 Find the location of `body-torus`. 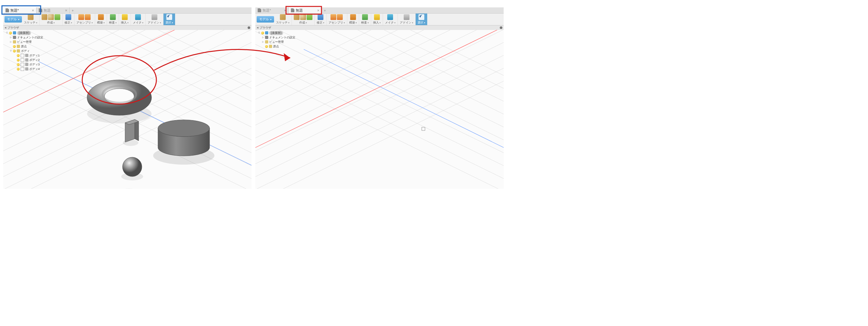

body-torus is located at coordinates (119, 98).